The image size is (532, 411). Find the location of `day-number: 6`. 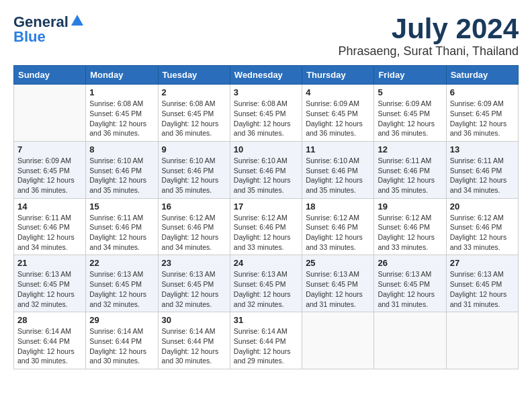

day-number: 6 is located at coordinates (482, 93).